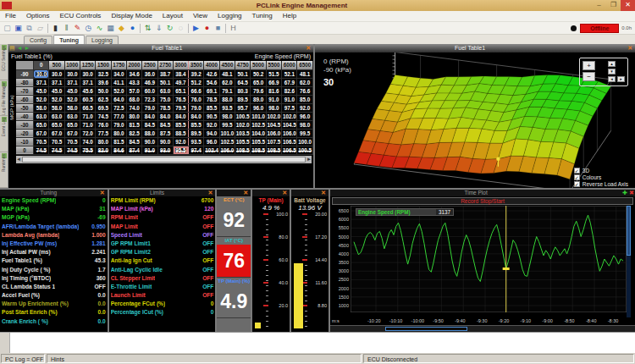 The width and height of the screenshot is (635, 364). I want to click on fuel-cell: 80.0, so click(119, 133).